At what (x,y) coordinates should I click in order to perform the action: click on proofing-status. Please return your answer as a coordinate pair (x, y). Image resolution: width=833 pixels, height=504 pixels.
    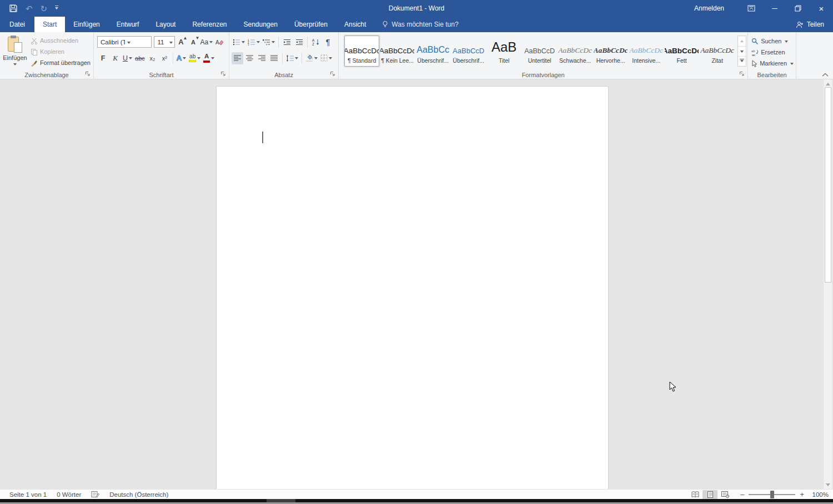
    Looking at the image, I should click on (96, 494).